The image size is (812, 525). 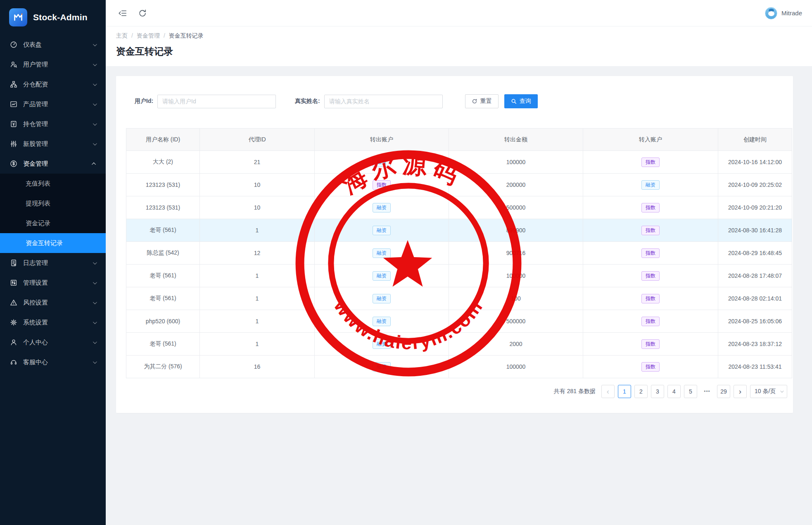 What do you see at coordinates (53, 84) in the screenshot?
I see `sidebar-item-warehouse-alloc: 分仓配资` at bounding box center [53, 84].